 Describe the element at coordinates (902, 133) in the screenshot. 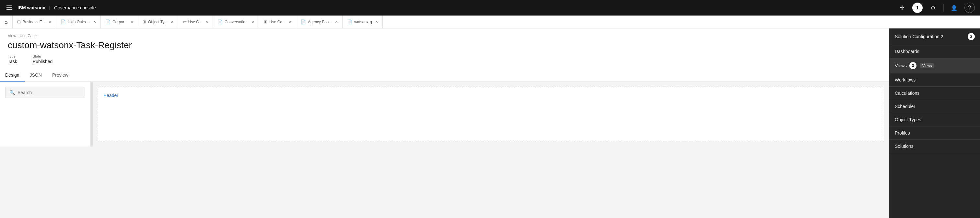

I see `menu-item-label: Profiles` at that location.